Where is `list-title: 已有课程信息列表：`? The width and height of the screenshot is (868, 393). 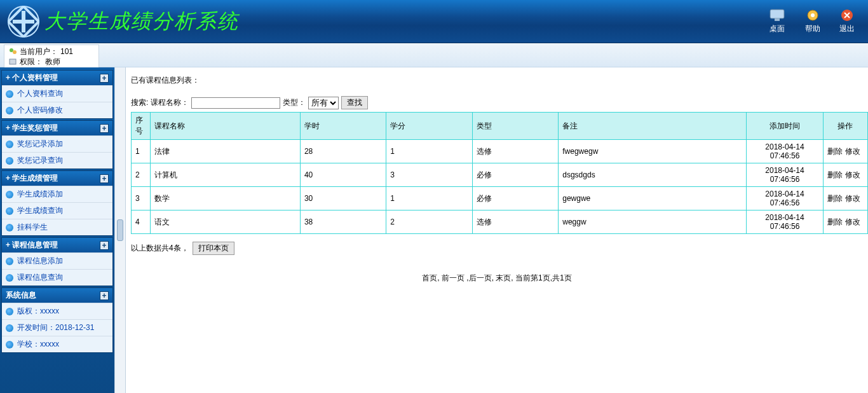
list-title: 已有课程信息列表： is located at coordinates (497, 80).